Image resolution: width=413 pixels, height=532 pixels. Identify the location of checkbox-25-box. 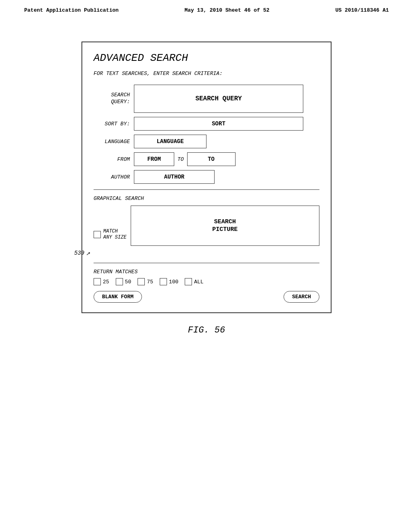
(97, 282).